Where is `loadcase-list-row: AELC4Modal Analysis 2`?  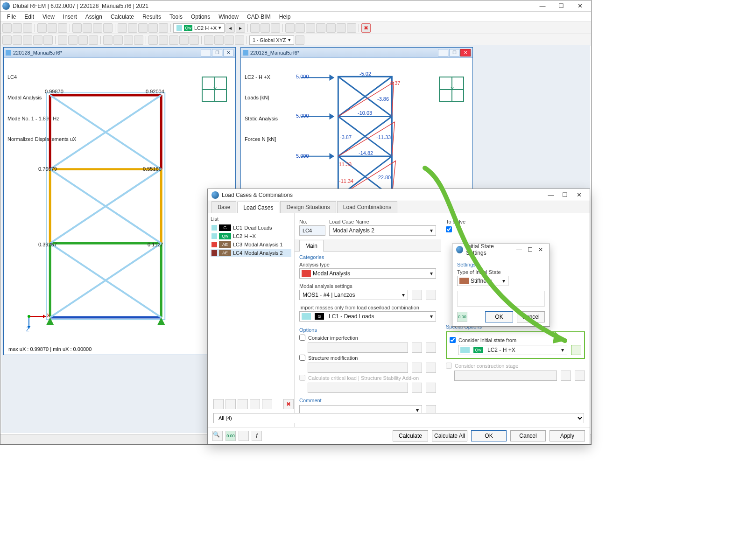
loadcase-list-row: AELC4Modal Analysis 2 is located at coordinates (251, 253).